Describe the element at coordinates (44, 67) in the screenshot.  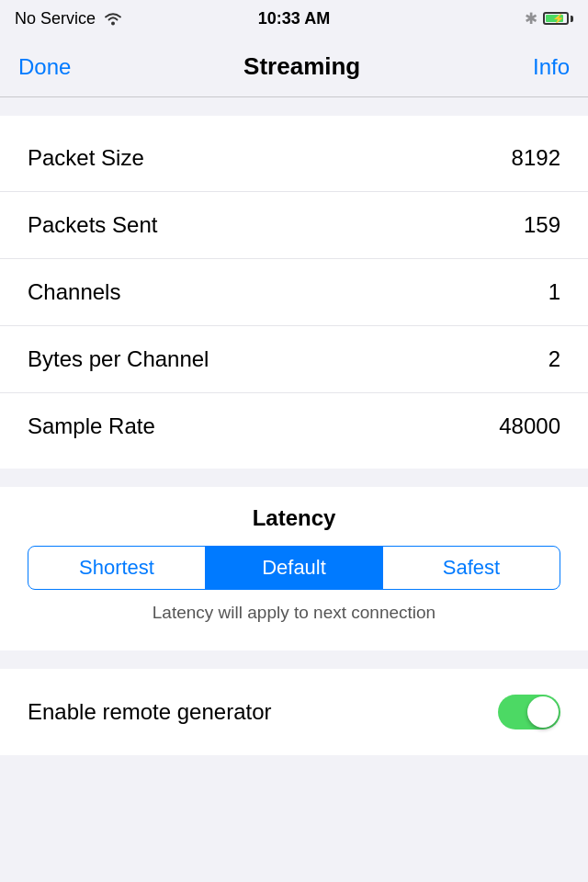
I see `done-button: Done` at that location.